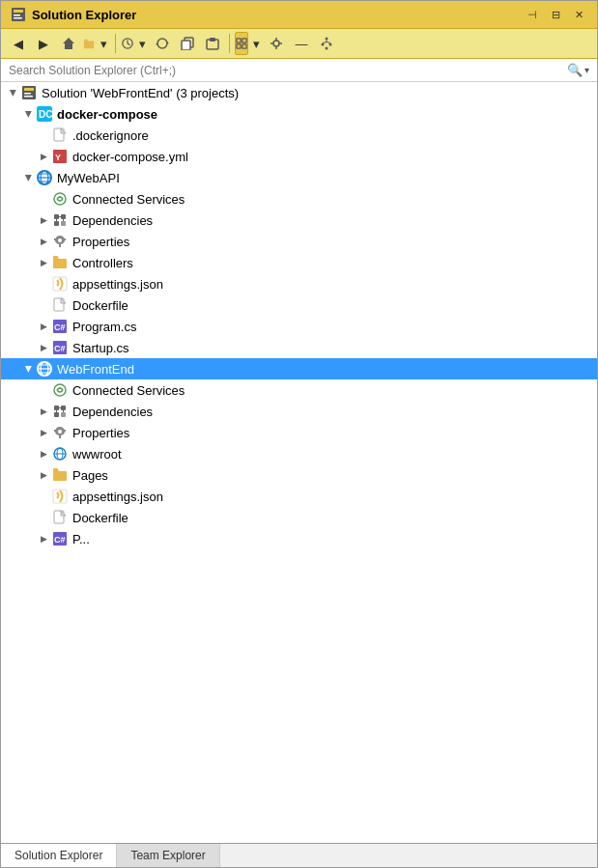 The height and width of the screenshot is (868, 598). What do you see at coordinates (187, 43) in the screenshot?
I see `copy-button` at bounding box center [187, 43].